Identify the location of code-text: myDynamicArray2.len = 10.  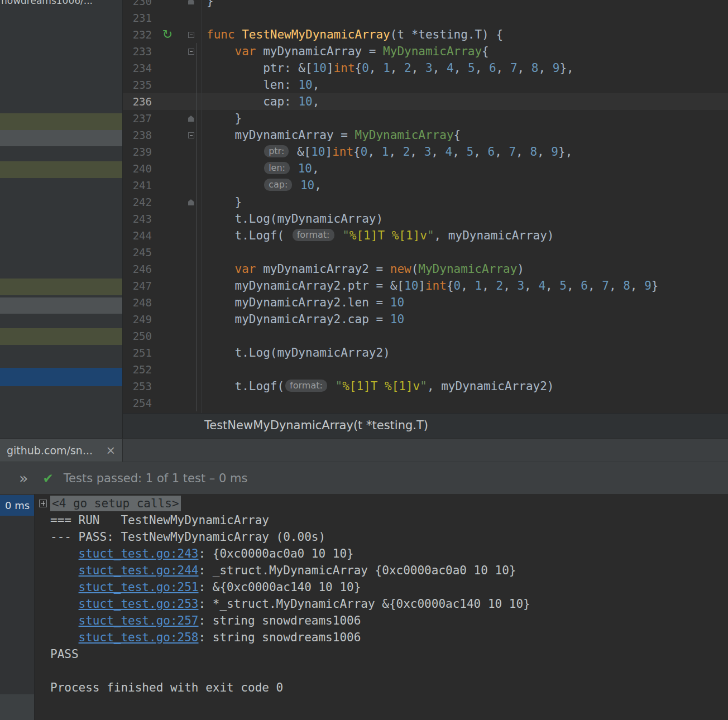
(464, 303).